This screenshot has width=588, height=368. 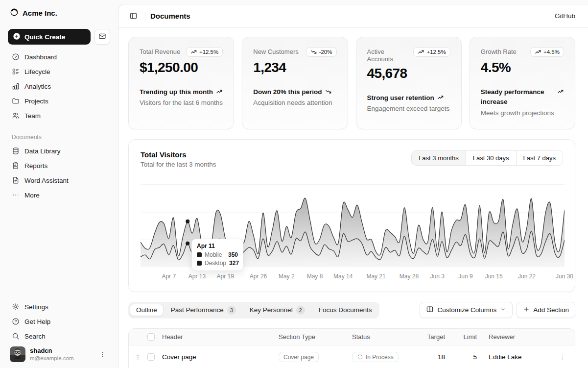 What do you see at coordinates (409, 276) in the screenshot?
I see `x-axis-tick: May 28` at bounding box center [409, 276].